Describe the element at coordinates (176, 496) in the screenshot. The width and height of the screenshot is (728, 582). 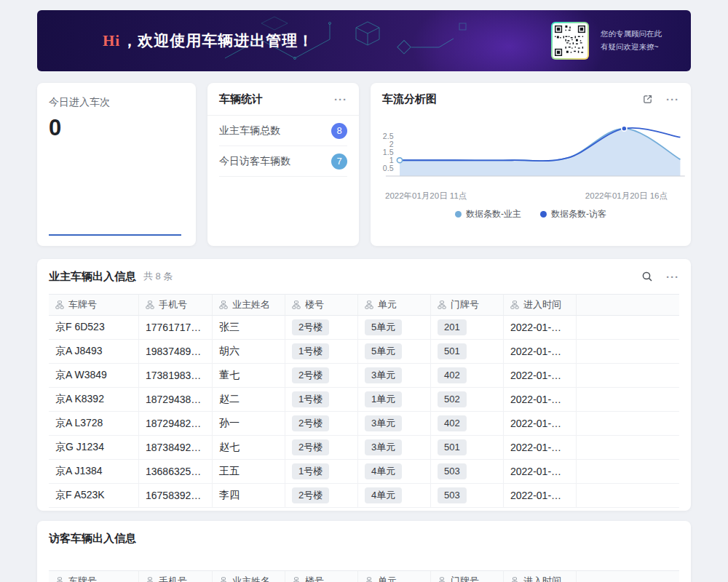
I see `table-cell: 16758392…` at that location.